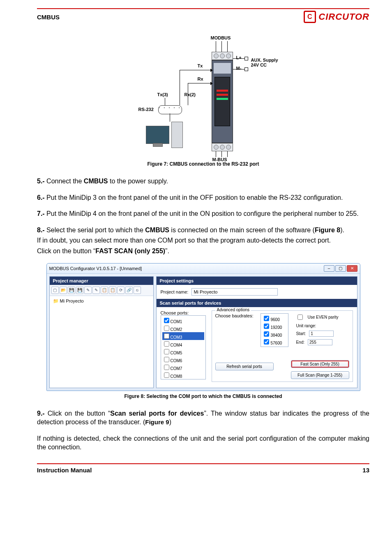  What do you see at coordinates (234, 316) in the screenshot?
I see `choose-baud-label: Choose baudrates:` at bounding box center [234, 316].